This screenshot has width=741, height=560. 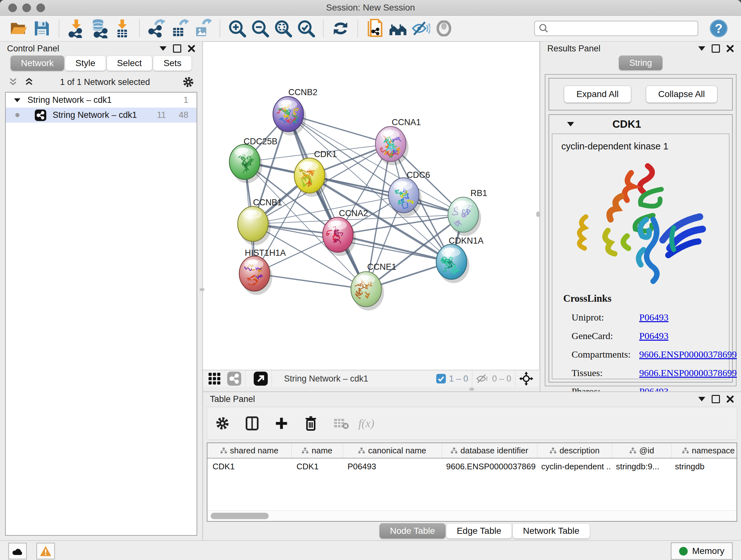 What do you see at coordinates (85, 63) in the screenshot?
I see `tab-style: Style` at bounding box center [85, 63].